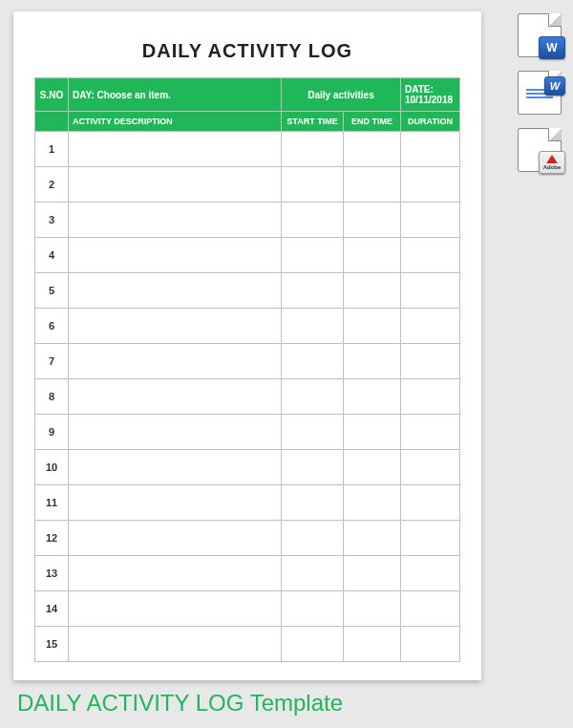 This screenshot has width=573, height=728. Describe the element at coordinates (52, 573) in the screenshot. I see `cell-sn: 13` at that location.